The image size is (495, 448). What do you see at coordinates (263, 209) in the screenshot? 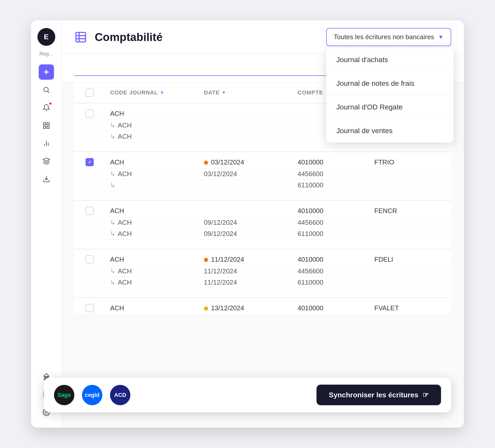
I see `table-row: ACH4010000FENCR` at bounding box center [263, 209].